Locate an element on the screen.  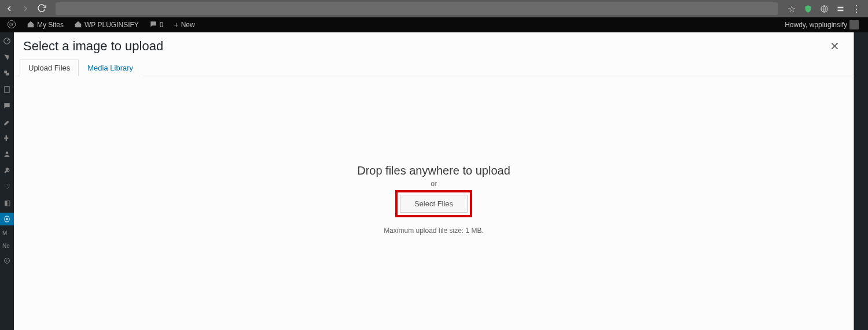
chrome-menu-icon: ⋮ is located at coordinates (856, 9).